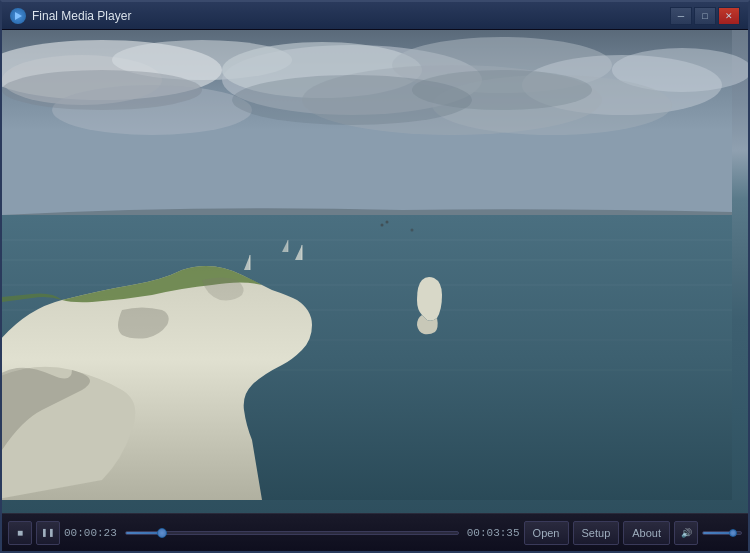  What do you see at coordinates (686, 533) in the screenshot?
I see `volume-button: 🔊` at bounding box center [686, 533].